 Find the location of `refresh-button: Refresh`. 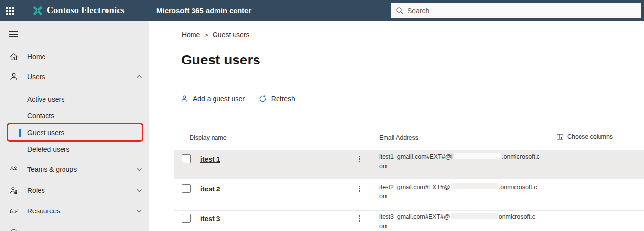

refresh-button: Refresh is located at coordinates (277, 99).